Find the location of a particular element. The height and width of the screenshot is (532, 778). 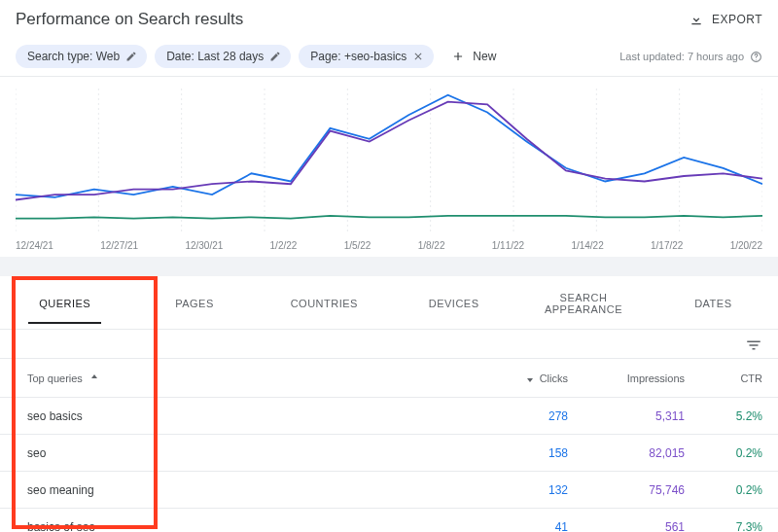

table-toolbar is located at coordinates (389, 344).